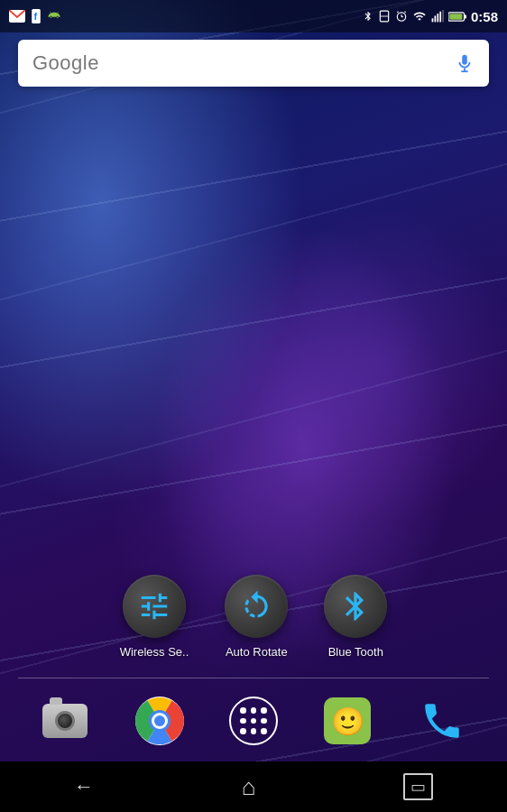 The image size is (507, 812). What do you see at coordinates (54, 16) in the screenshot?
I see `android-icon` at bounding box center [54, 16].